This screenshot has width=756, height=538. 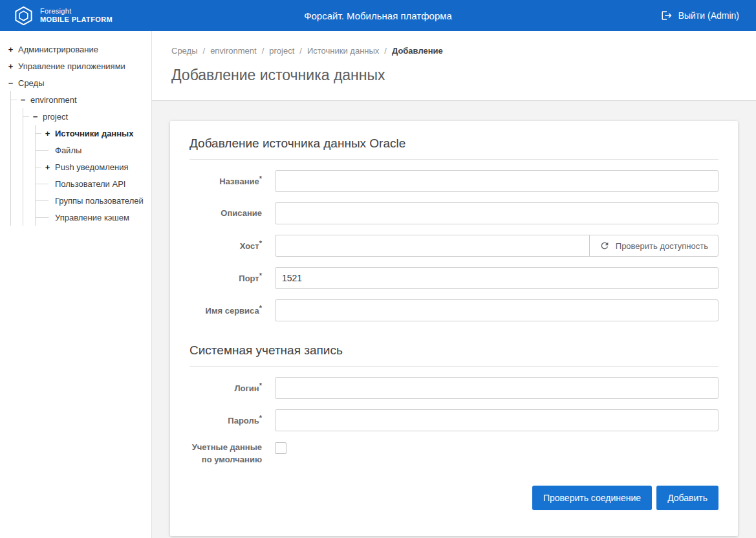 I want to click on host-label: Хост*, so click(x=226, y=246).